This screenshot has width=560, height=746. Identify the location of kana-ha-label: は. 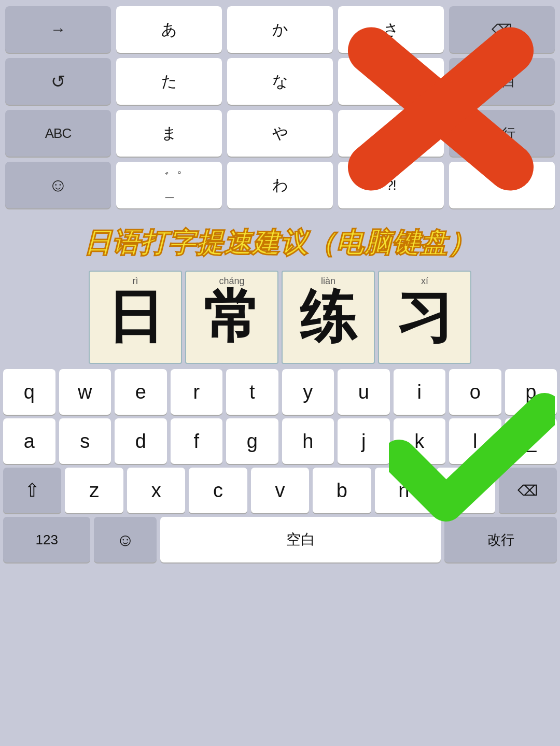
(391, 82).